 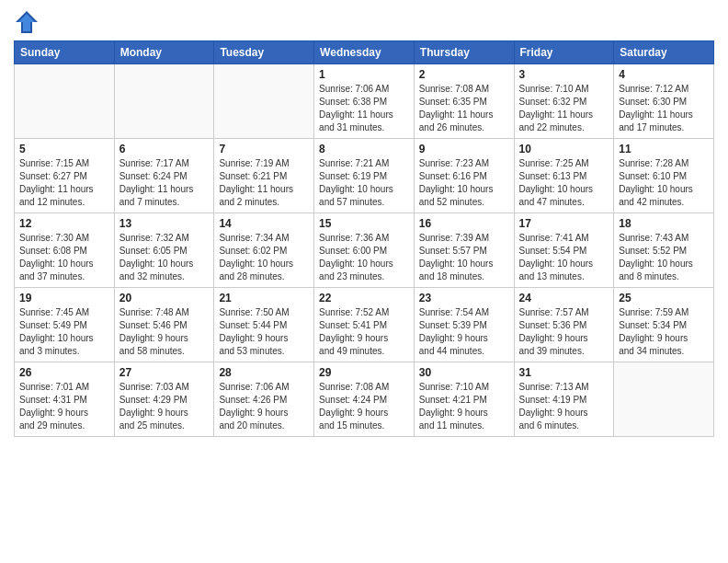 I want to click on day-number: 26, so click(x=64, y=373).